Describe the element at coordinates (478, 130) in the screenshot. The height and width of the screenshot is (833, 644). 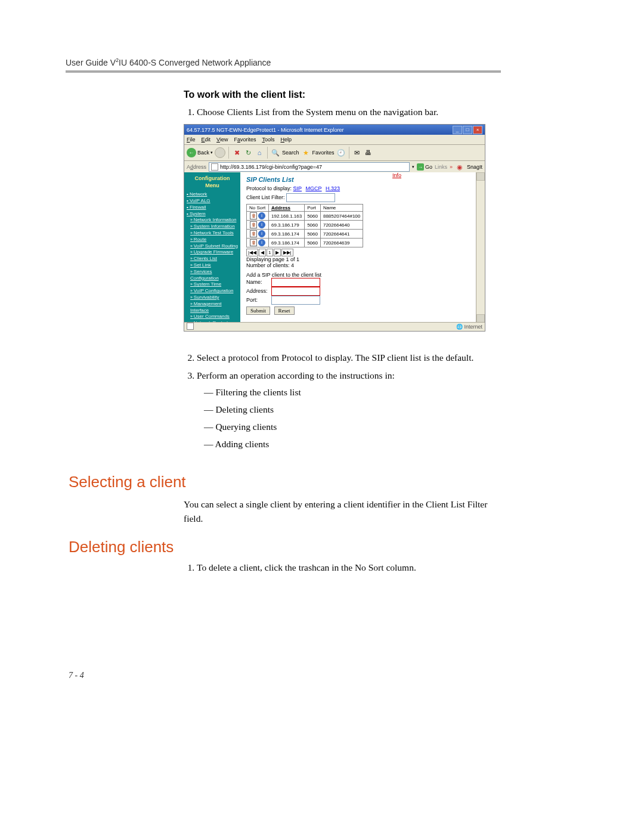
I see `close-icon: ×` at that location.